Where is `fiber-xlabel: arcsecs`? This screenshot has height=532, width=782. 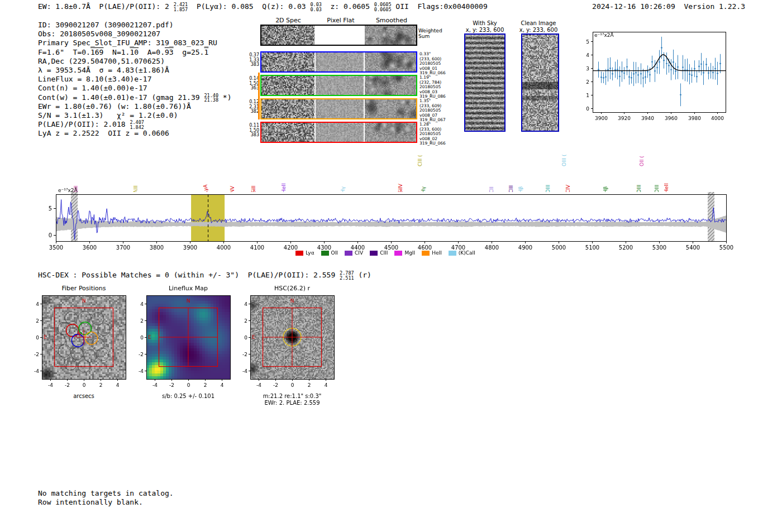
fiber-xlabel: arcsecs is located at coordinates (84, 396).